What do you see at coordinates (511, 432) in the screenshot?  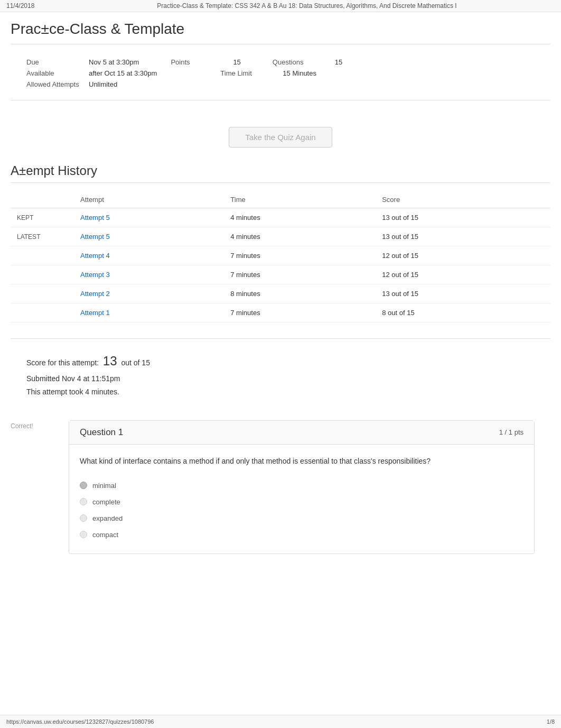 I see `question-1-pts: 1 / 1 pts` at bounding box center [511, 432].